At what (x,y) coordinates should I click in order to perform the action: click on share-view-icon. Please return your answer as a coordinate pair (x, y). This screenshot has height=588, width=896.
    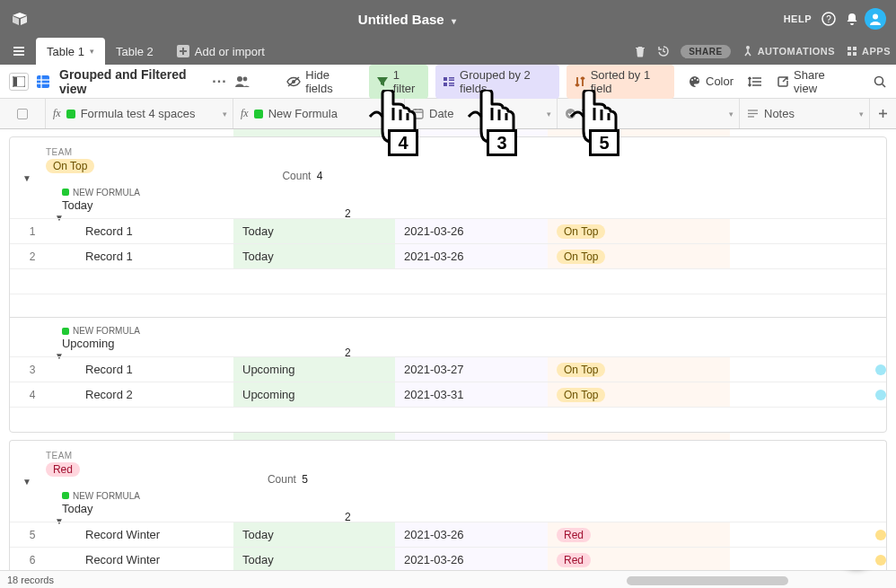
    Looking at the image, I should click on (783, 82).